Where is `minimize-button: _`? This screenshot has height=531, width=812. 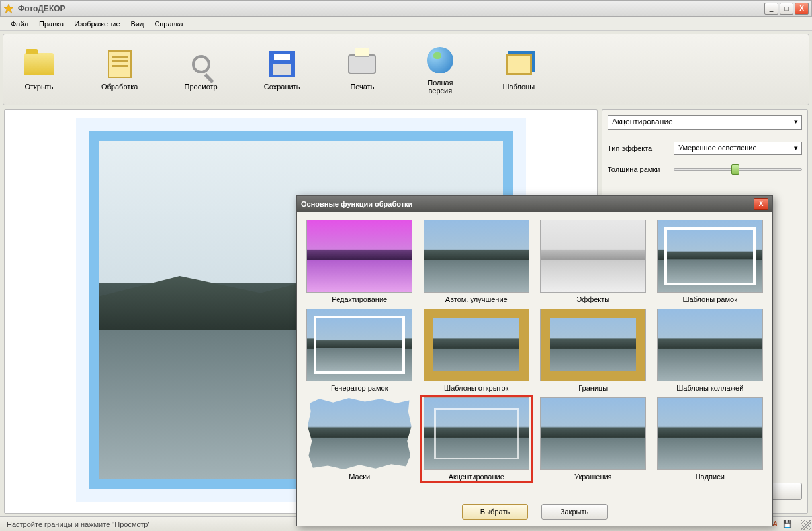
minimize-button: _ is located at coordinates (772, 9).